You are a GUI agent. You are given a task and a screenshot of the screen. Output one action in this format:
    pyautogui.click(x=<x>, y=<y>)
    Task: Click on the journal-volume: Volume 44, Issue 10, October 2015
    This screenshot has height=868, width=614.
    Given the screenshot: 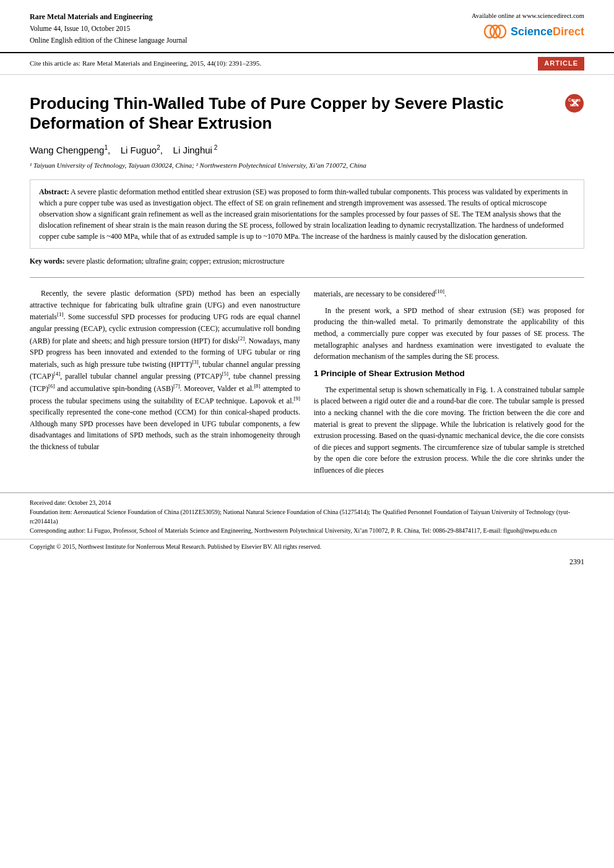 What is the action you would take?
    pyautogui.click(x=109, y=28)
    